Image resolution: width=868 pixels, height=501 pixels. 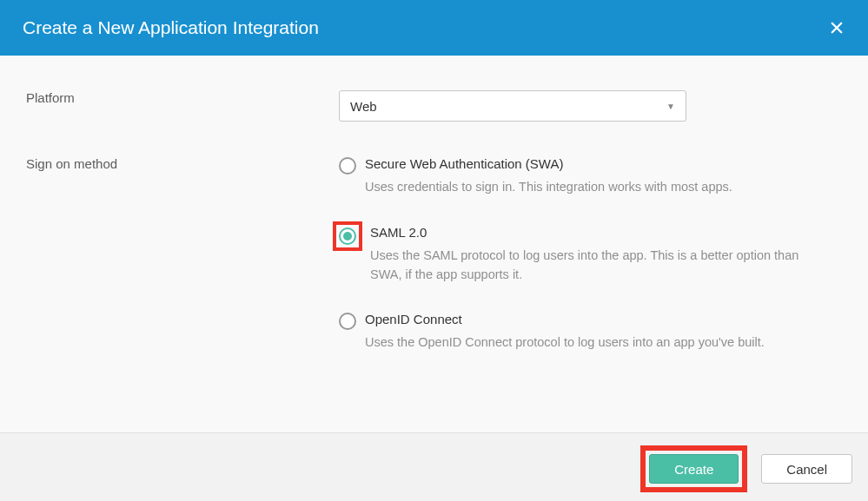 What do you see at coordinates (348, 166) in the screenshot?
I see `radio-swa` at bounding box center [348, 166].